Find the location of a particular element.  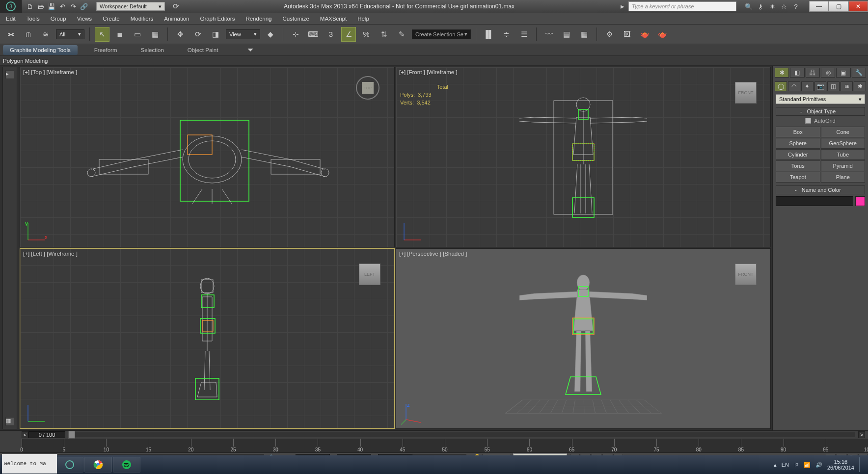

align-icon: ≑ is located at coordinates (506, 34).